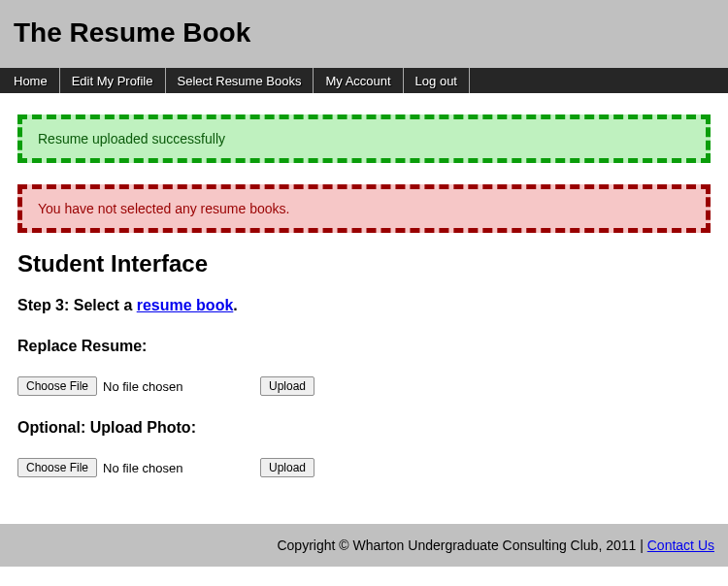 The width and height of the screenshot is (728, 586). Describe the element at coordinates (364, 264) in the screenshot. I see `page-title: Student Interface` at that location.